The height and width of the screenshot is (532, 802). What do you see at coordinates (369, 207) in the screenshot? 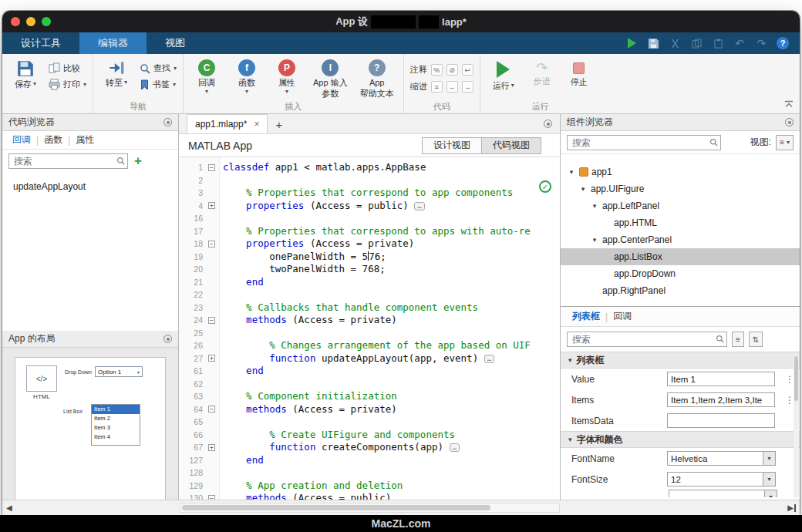
I see `code-line: 4+ properties (Access = public) …` at bounding box center [369, 207].